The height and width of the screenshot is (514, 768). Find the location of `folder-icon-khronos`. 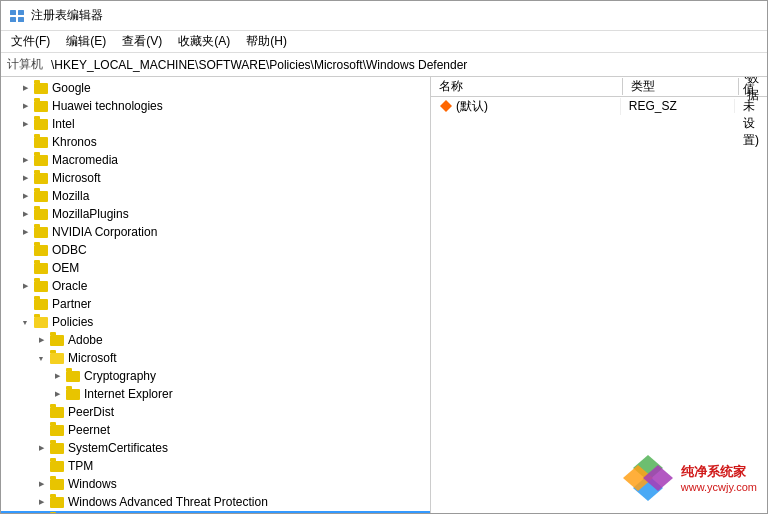

folder-icon-khronos is located at coordinates (41, 142).